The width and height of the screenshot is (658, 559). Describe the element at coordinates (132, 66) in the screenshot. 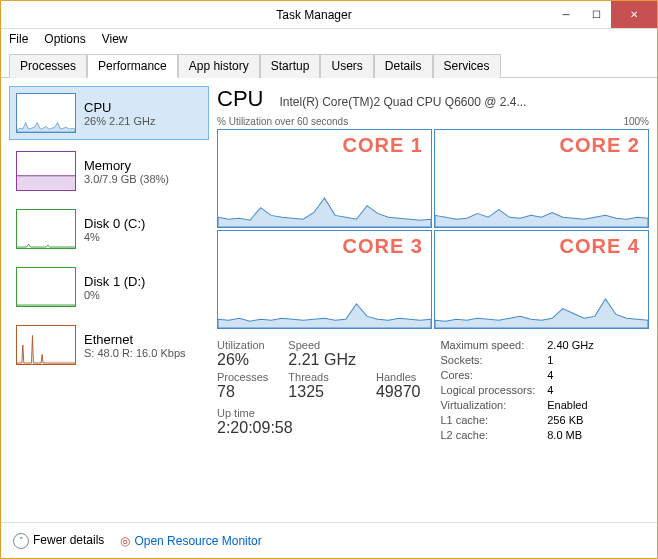

I see `tab-performance: Performance` at that location.